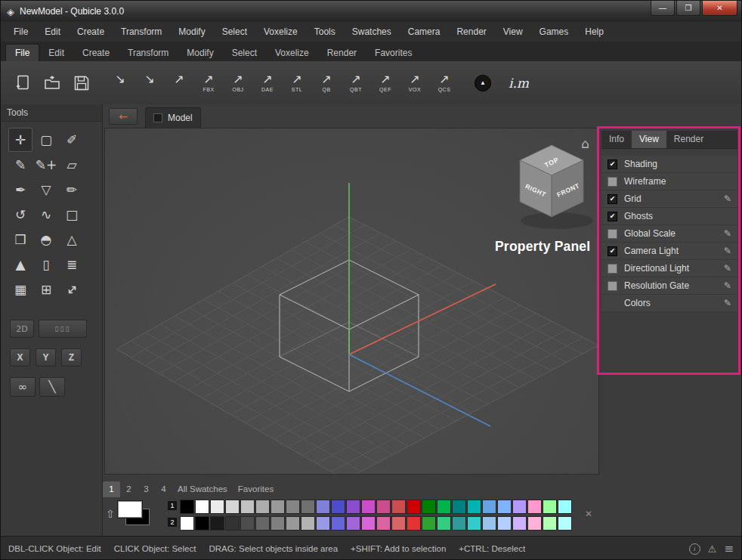 This screenshot has width=742, height=560. What do you see at coordinates (589, 514) in the screenshot?
I see `remove-swatch-button: ✕` at bounding box center [589, 514].